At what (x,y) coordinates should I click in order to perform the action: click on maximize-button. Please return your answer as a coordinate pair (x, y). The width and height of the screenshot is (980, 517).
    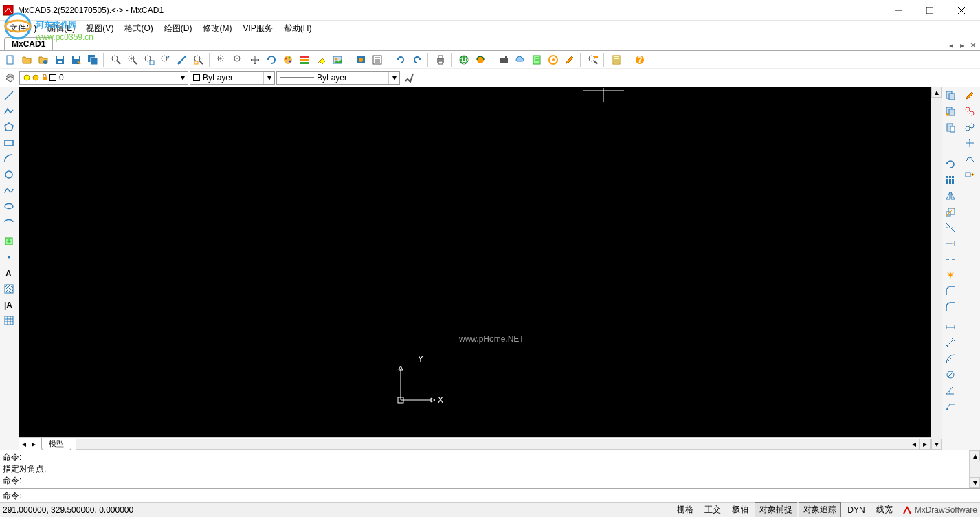
    Looking at the image, I should click on (930, 10).